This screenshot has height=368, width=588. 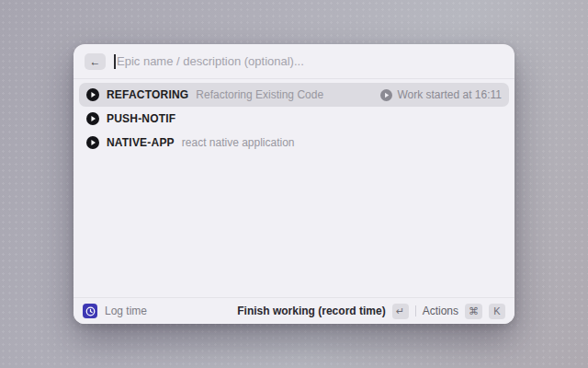 What do you see at coordinates (96, 62) in the screenshot?
I see `back-arrow-icon: ←` at bounding box center [96, 62].